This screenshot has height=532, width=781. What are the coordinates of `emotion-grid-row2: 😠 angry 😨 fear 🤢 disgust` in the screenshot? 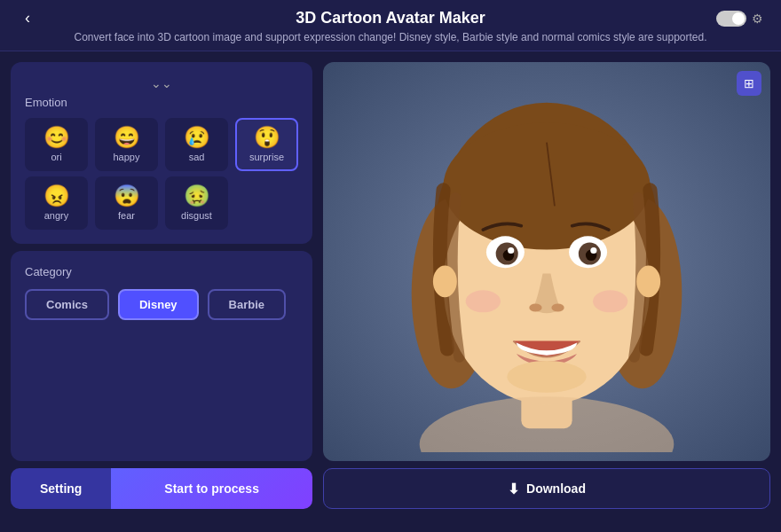 It's located at (162, 203).